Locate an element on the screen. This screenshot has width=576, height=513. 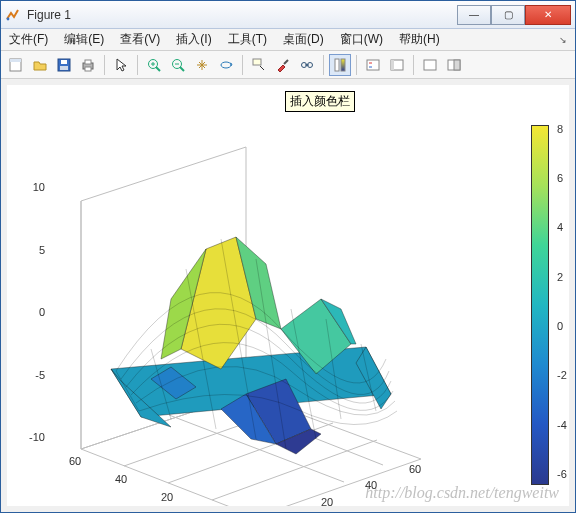
window-title: Figure 1 is located at coordinates (242, 15).